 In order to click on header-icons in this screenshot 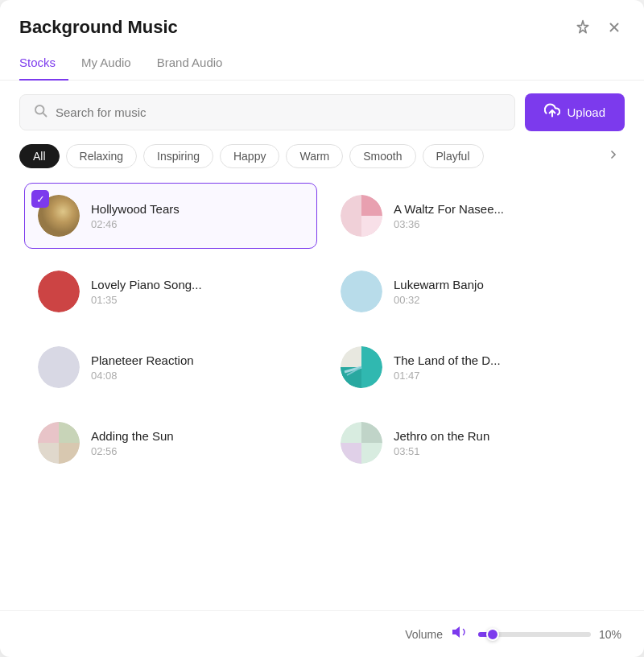, I will do `click(598, 27)`.